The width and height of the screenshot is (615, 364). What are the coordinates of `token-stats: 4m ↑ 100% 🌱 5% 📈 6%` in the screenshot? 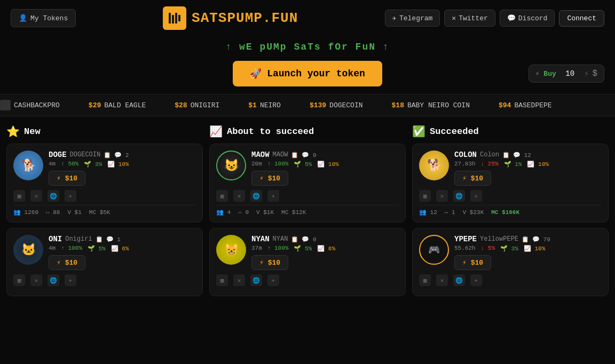 It's located at (122, 249).